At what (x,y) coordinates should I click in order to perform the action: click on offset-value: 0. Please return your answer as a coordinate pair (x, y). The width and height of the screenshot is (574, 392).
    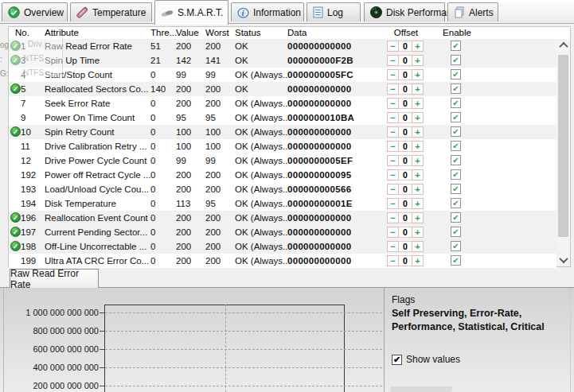
    Looking at the image, I should click on (405, 103).